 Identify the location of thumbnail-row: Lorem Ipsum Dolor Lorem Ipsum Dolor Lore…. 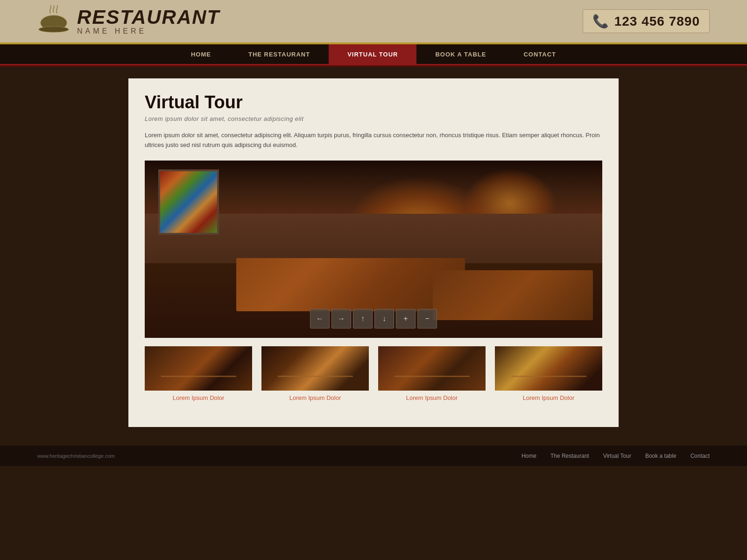
(374, 374).